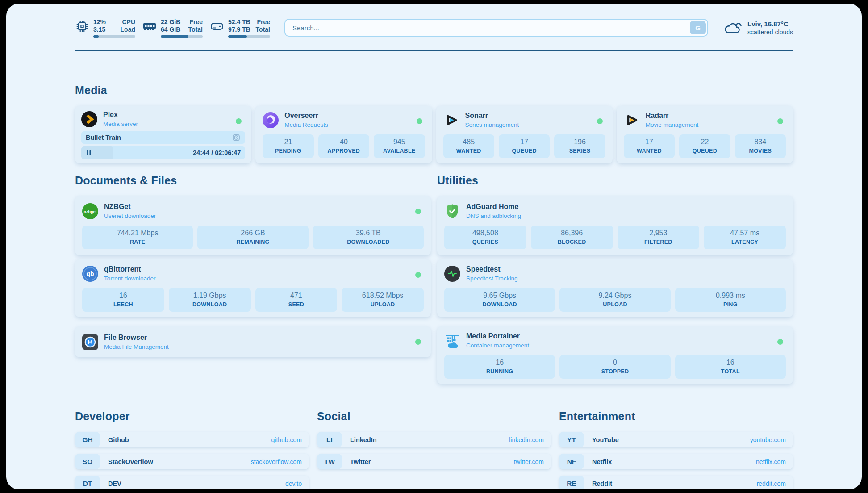  Describe the element at coordinates (119, 440) in the screenshot. I see `bookmark-name: Github` at that location.